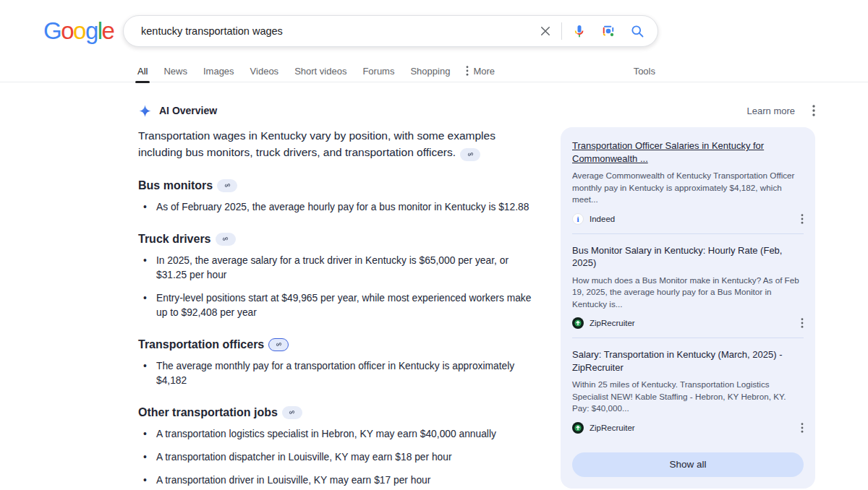 This screenshot has height=490, width=868. What do you see at coordinates (688, 182) in the screenshot?
I see `source-card: Transportation Officer Salaries in Kentu…` at bounding box center [688, 182].